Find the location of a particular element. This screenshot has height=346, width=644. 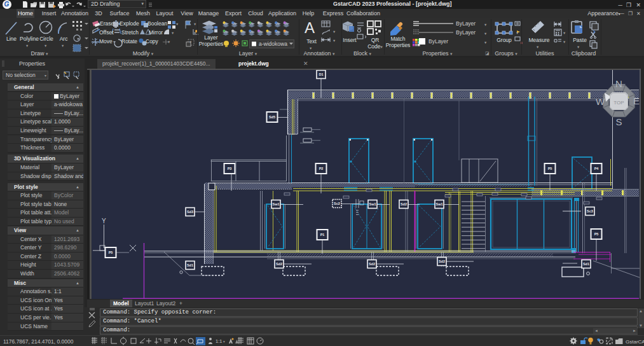

svg-text: A is located at coordinates (310, 28).